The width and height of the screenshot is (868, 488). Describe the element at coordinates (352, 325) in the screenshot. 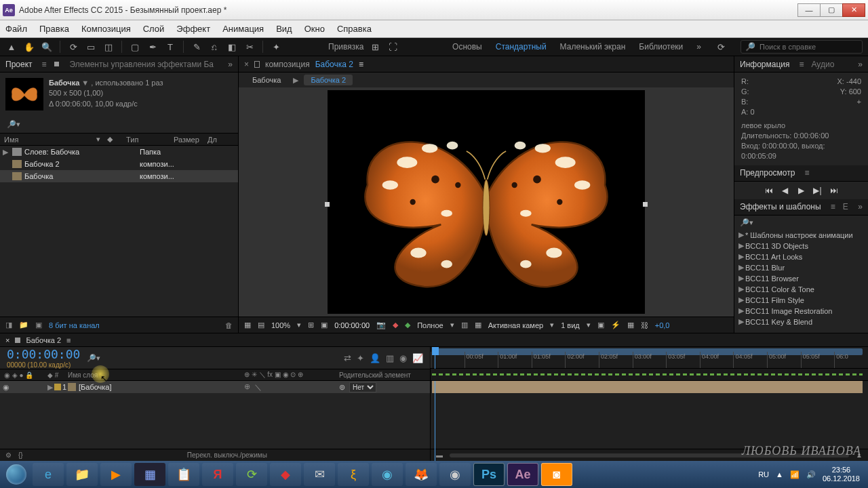

I see `viewer-time: 0:00:00:00` at that location.